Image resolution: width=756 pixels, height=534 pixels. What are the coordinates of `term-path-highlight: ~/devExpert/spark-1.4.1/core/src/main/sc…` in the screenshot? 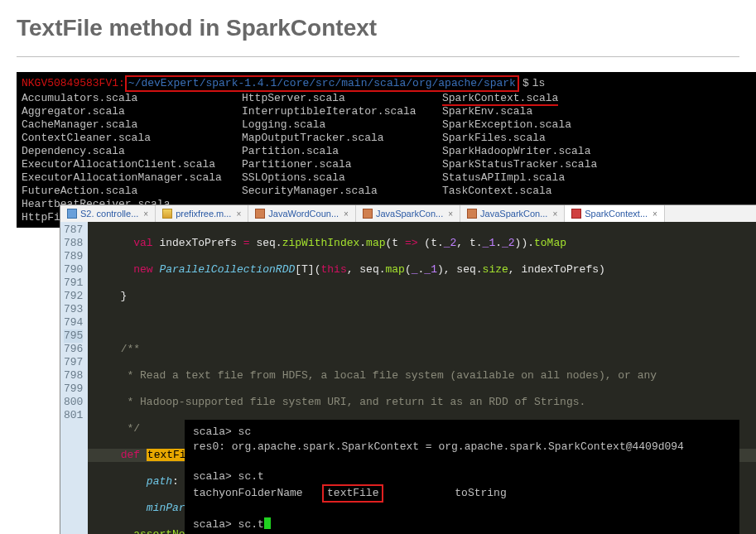 It's located at (322, 84).